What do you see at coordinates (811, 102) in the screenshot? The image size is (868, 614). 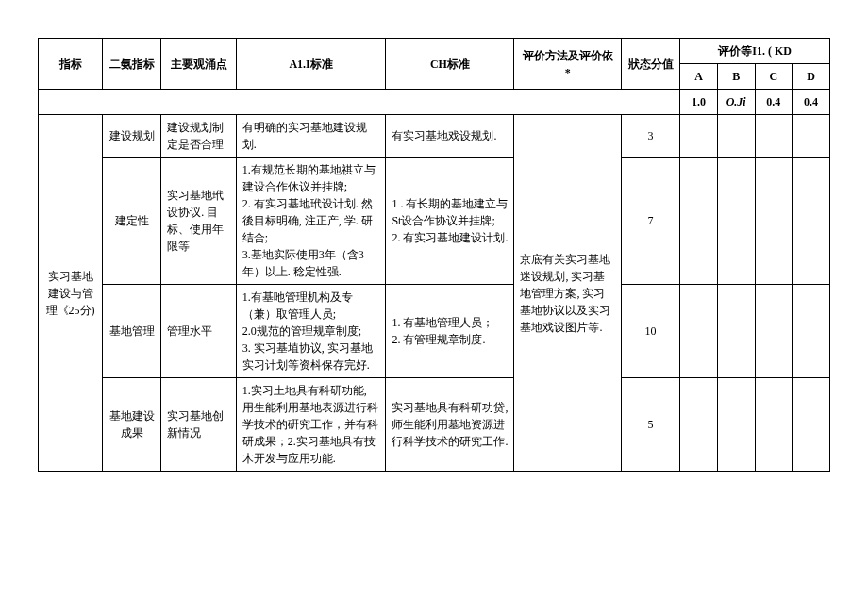 I see `th-vd: 0.4` at bounding box center [811, 102].